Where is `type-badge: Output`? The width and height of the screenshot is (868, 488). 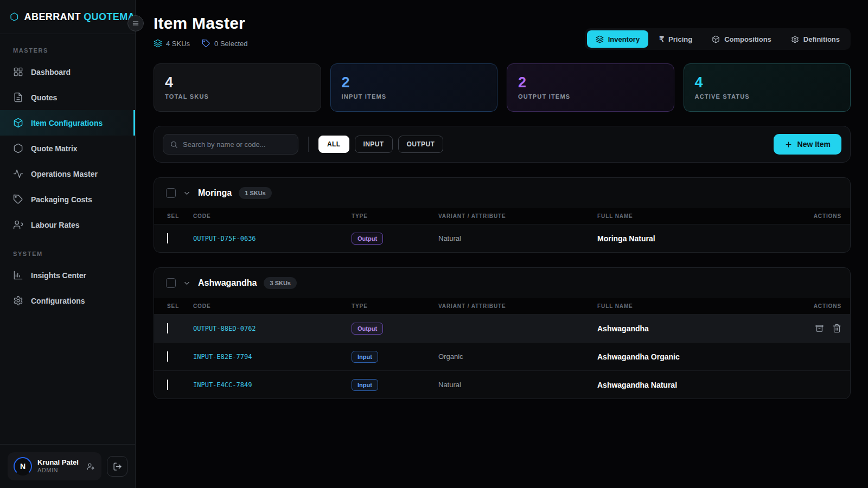 type-badge: Output is located at coordinates (367, 329).